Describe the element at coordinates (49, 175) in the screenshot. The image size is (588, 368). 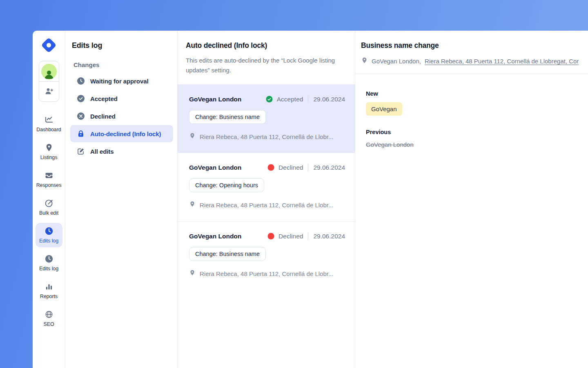
I see `inbox-icon` at that location.